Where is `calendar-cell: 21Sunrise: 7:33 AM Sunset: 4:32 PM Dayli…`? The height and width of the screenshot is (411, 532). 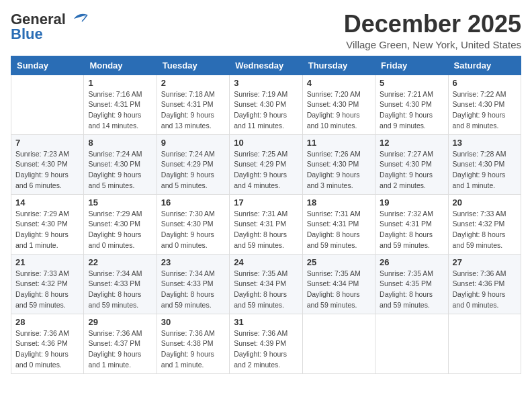 calendar-cell: 21Sunrise: 7:33 AM Sunset: 4:32 PM Dayli… is located at coordinates (48, 283).